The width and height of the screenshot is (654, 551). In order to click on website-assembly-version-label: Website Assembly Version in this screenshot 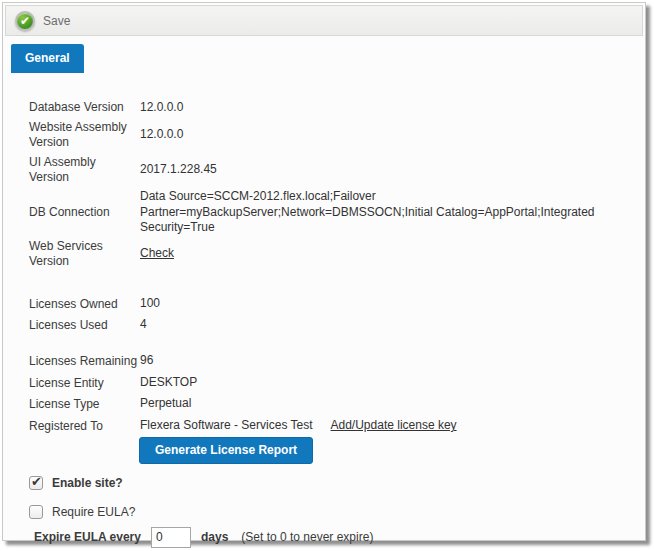, I will do `click(84, 135)`.